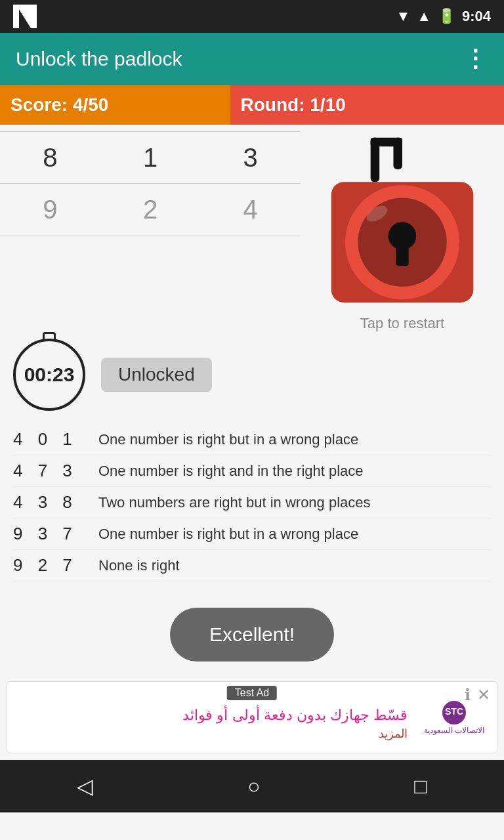  What do you see at coordinates (252, 693) in the screenshot?
I see `ad-label: Test Ad` at bounding box center [252, 693].